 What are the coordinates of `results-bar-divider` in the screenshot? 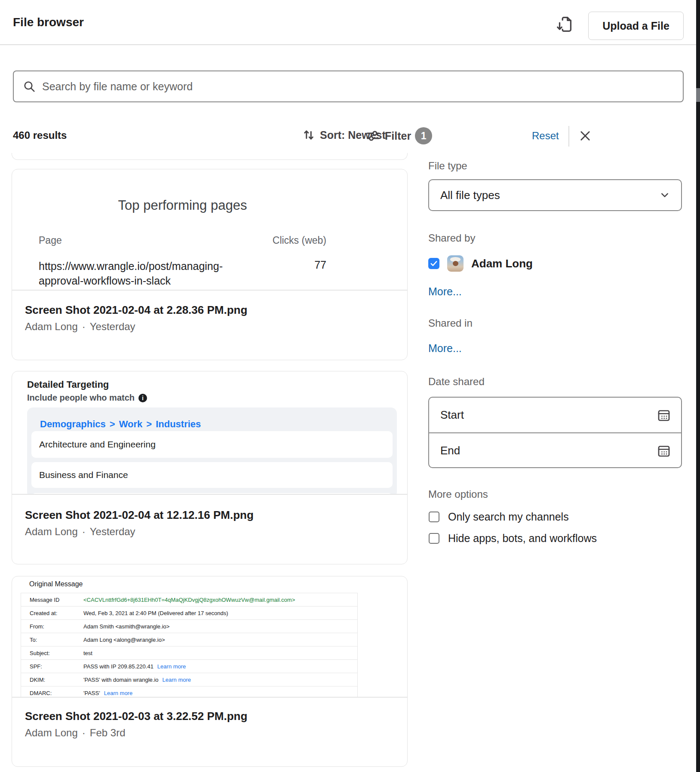 It's located at (569, 136).